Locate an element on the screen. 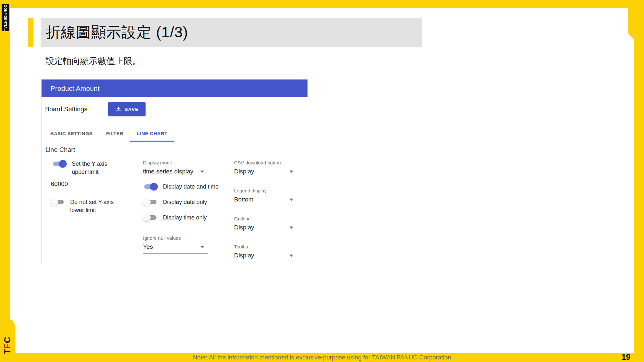 The width and height of the screenshot is (644, 362). display-date-only-label: Display date only is located at coordinates (185, 202).